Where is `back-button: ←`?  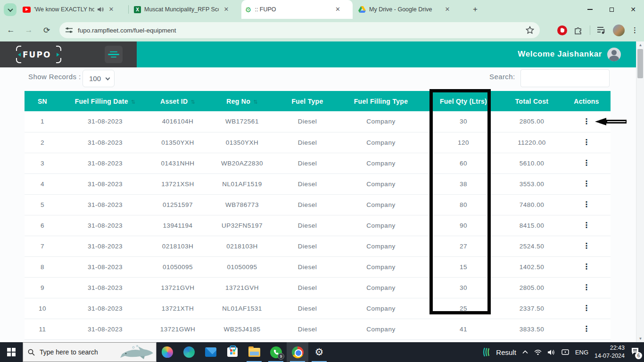
back-button: ← is located at coordinates (11, 30).